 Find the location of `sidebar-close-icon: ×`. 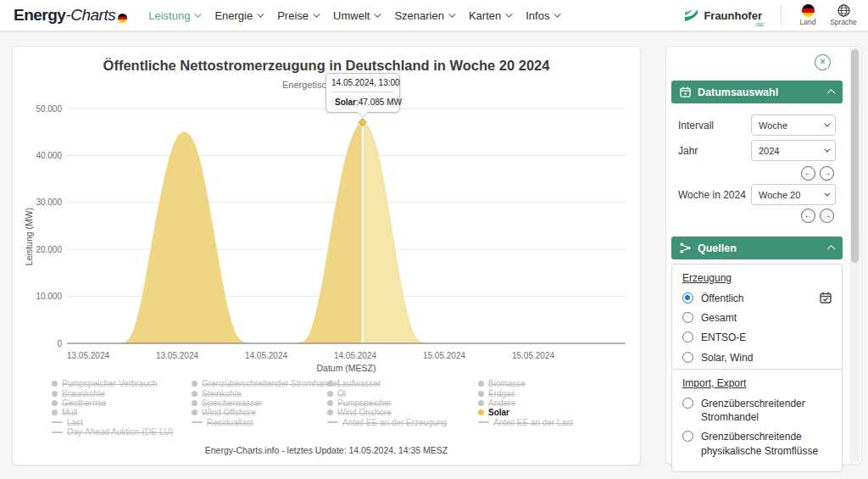

sidebar-close-icon: × is located at coordinates (822, 63).